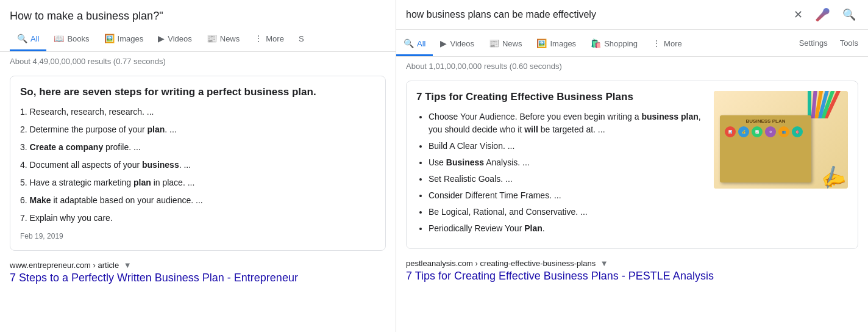 The image size is (868, 332). Describe the element at coordinates (566, 212) in the screenshot. I see `list-item: Be Logical, Rational, and Conservative. …` at that location.